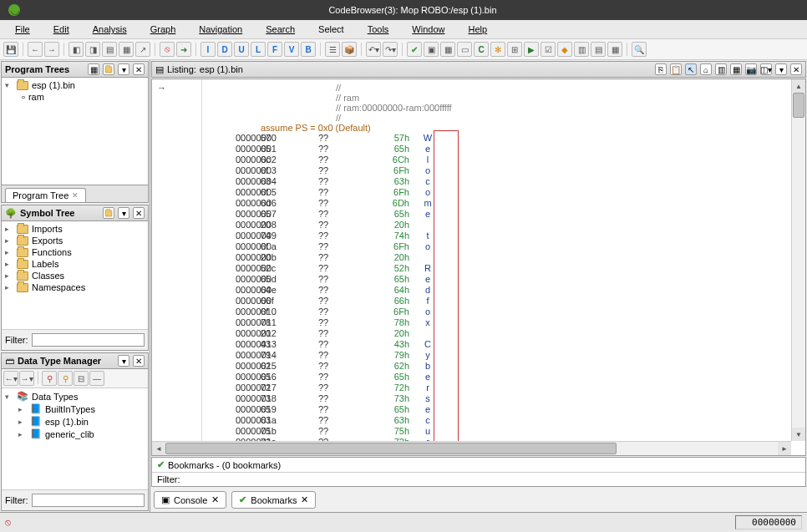  I want to click on zoom-icon: 🔍, so click(639, 49).